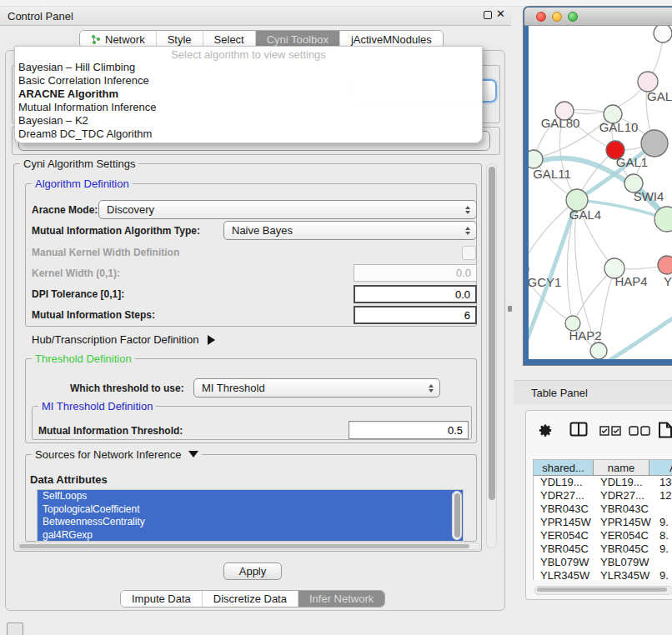 The height and width of the screenshot is (635, 672). I want to click on table-row: YER054CYER054C8., so click(603, 536).